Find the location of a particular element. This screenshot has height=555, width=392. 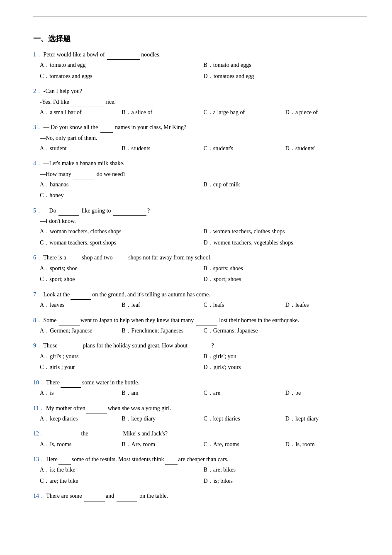

q1-option-b: B．tomato and eggs is located at coordinates (285, 66).